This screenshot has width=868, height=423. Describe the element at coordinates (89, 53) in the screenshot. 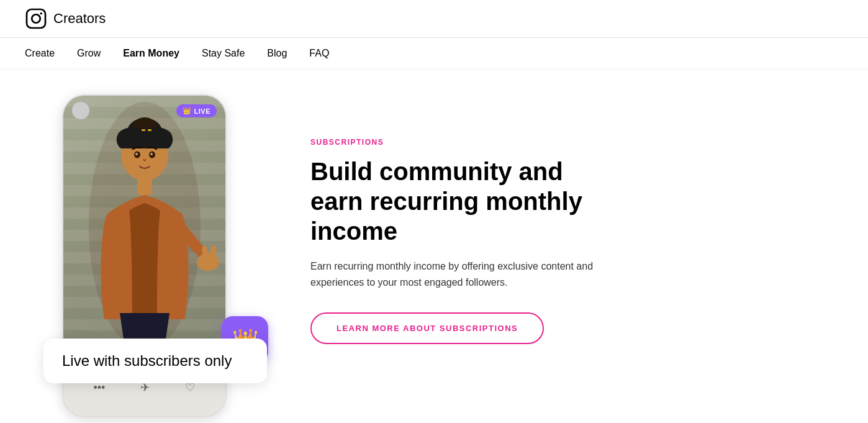

I see `nav-item-grow: Grow` at that location.